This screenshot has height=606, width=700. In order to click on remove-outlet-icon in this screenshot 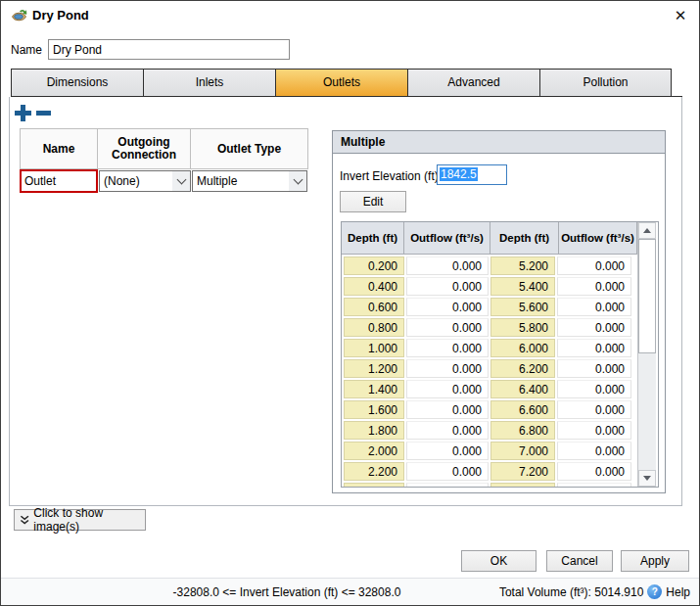, I will do `click(43, 114)`.